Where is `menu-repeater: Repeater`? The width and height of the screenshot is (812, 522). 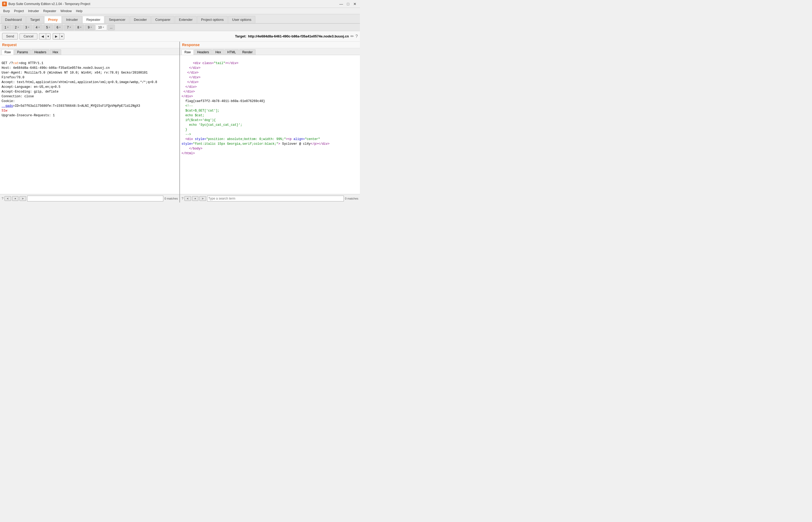 menu-repeater: Repeater is located at coordinates (49, 11).